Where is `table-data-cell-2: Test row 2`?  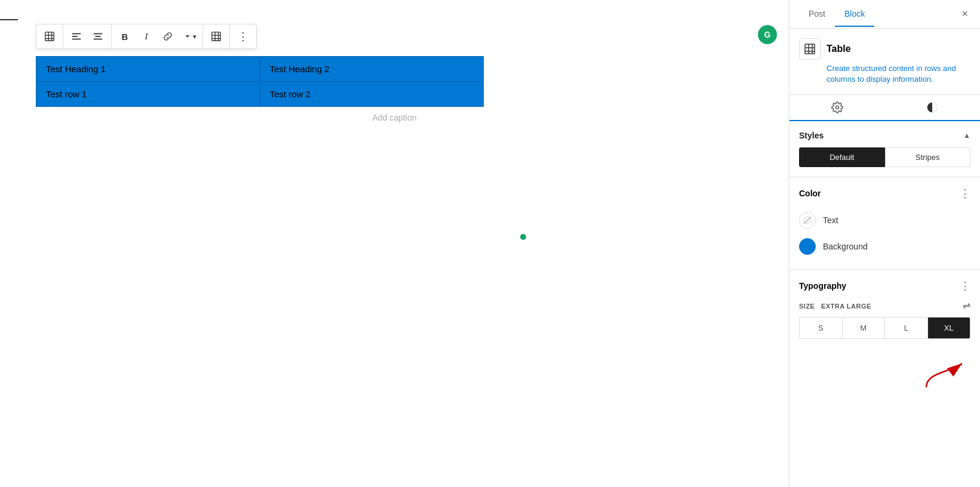
table-data-cell-2: Test row 2 is located at coordinates (371, 94).